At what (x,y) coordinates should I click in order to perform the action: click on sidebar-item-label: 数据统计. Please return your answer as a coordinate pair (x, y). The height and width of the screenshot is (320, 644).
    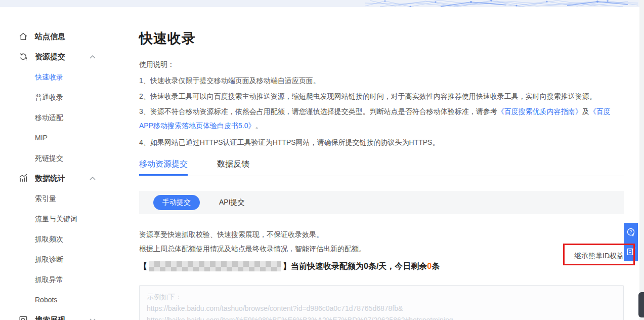
    Looking at the image, I should click on (50, 178).